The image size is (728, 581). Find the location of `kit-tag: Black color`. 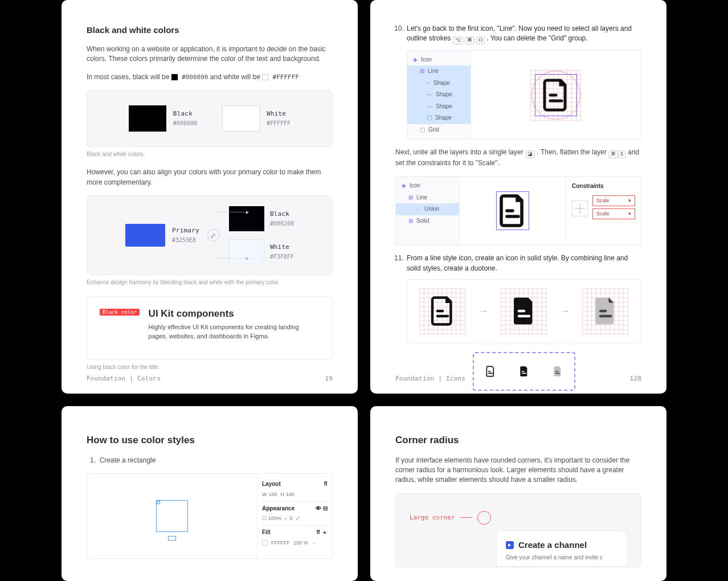

kit-tag: Black color is located at coordinates (120, 312).